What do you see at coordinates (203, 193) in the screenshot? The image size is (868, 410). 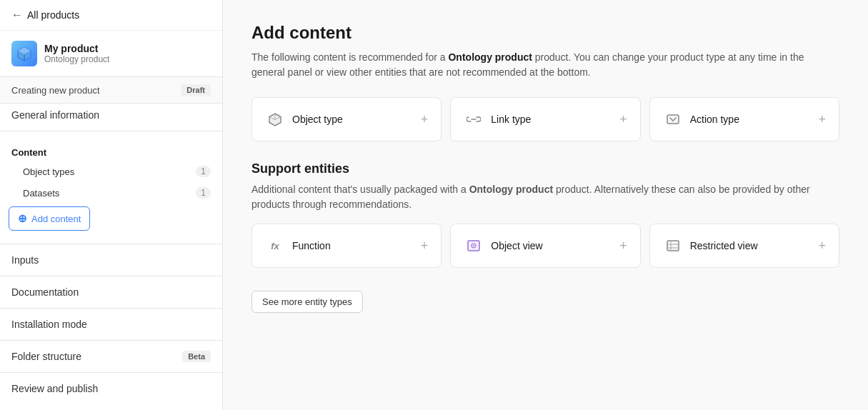 I see `datasets-count: 1` at bounding box center [203, 193].